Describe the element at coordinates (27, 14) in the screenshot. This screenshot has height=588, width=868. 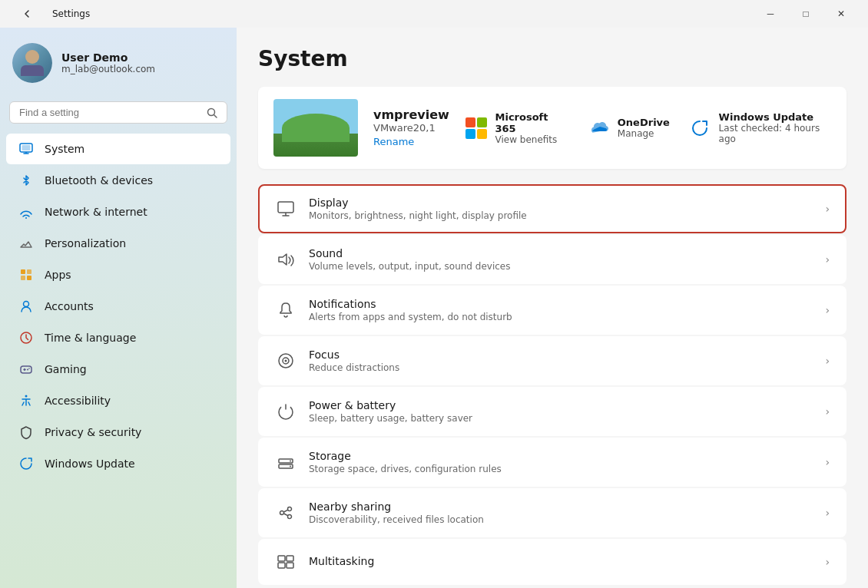
I see `back-button` at that location.